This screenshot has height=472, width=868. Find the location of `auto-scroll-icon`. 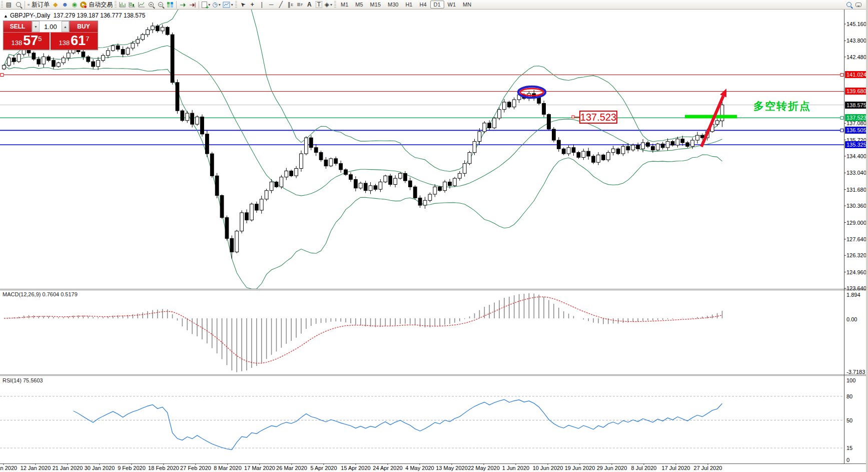

auto-scroll-icon is located at coordinates (183, 5).